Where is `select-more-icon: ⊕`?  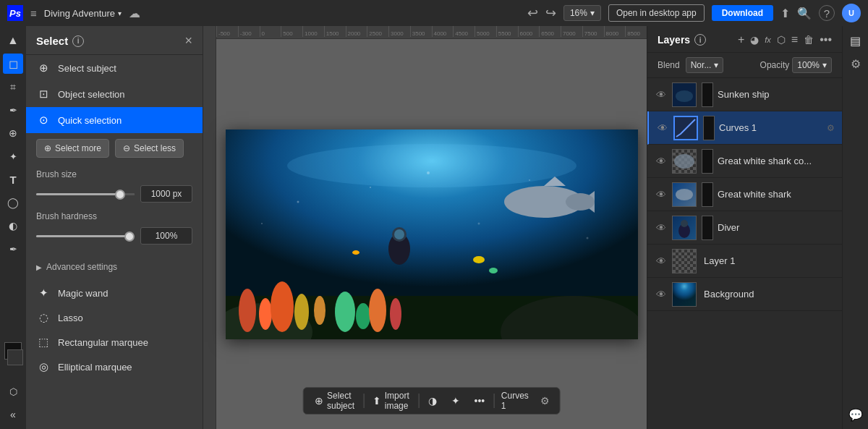
select-more-icon: ⊕ is located at coordinates (48, 148).